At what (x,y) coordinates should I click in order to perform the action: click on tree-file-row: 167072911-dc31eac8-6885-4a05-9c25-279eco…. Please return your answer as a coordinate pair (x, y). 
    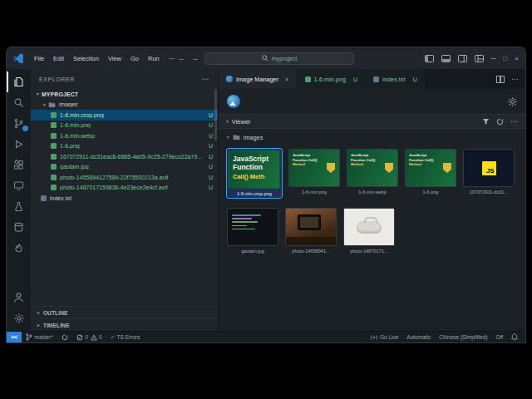
    Looking at the image, I should click on (125, 156).